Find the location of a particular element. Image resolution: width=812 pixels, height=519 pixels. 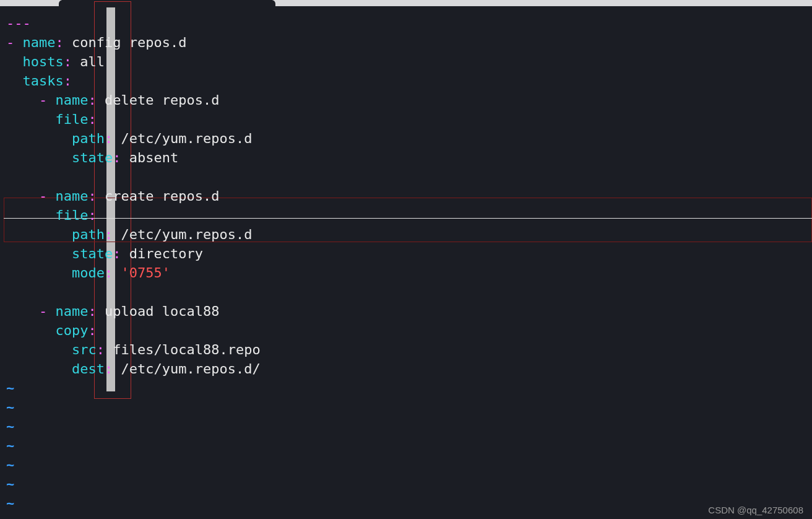

play-name: config repos.d is located at coordinates (129, 42).